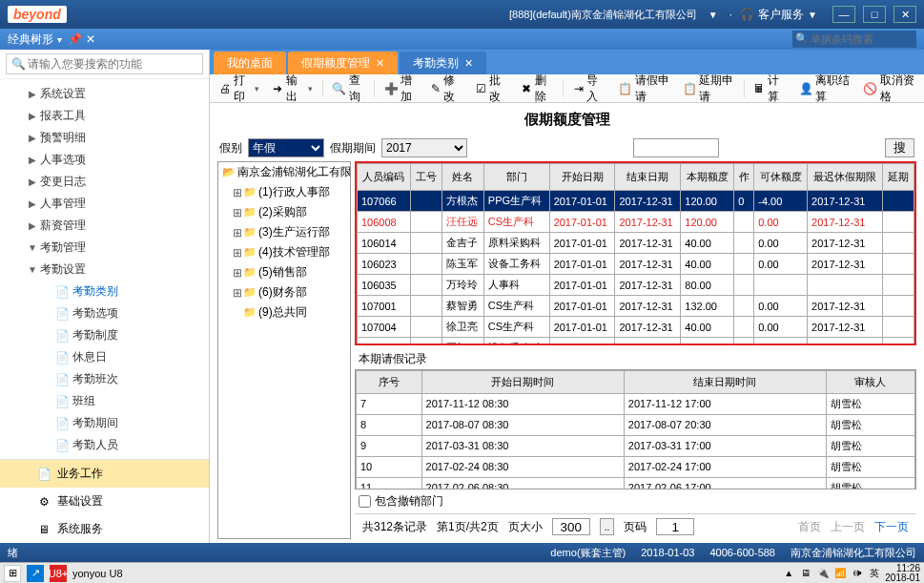 This screenshot has height=583, width=924. I want to click on tree-node: 📄考勤班次, so click(105, 380).